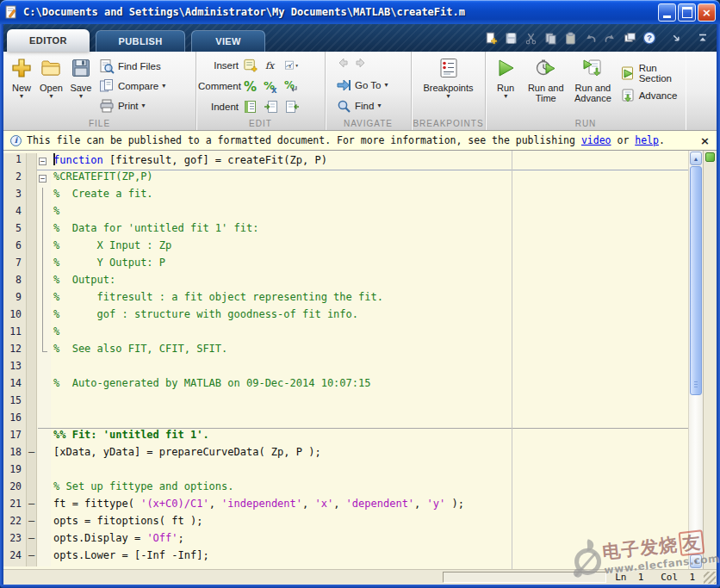  What do you see at coordinates (48, 40) in the screenshot?
I see `tab-editor: EDITOR` at bounding box center [48, 40].